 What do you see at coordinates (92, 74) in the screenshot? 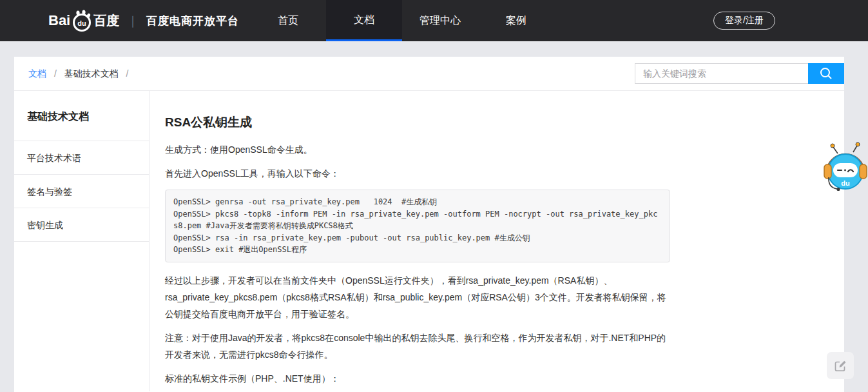
I see `breadcrumb-current: 基础技术文档` at bounding box center [92, 74].